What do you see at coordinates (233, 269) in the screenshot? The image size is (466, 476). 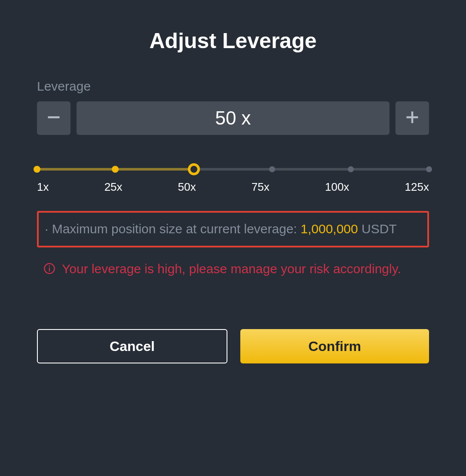 I see `risk-warning: Your leverage is high, please manage you…` at bounding box center [233, 269].